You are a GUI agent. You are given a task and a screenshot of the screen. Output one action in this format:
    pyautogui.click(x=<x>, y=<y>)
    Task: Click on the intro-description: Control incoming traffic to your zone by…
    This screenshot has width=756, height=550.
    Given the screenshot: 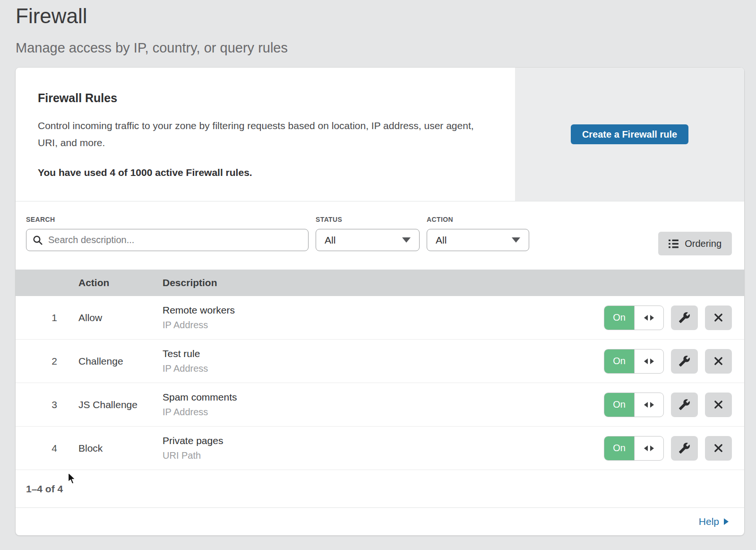 What is the action you would take?
    pyautogui.click(x=261, y=134)
    